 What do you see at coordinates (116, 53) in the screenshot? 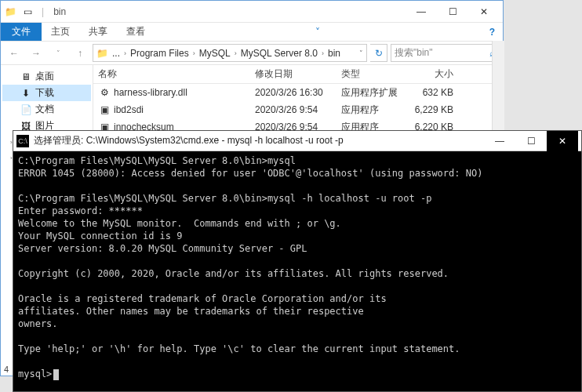
I see `crumb: ...` at bounding box center [116, 53].